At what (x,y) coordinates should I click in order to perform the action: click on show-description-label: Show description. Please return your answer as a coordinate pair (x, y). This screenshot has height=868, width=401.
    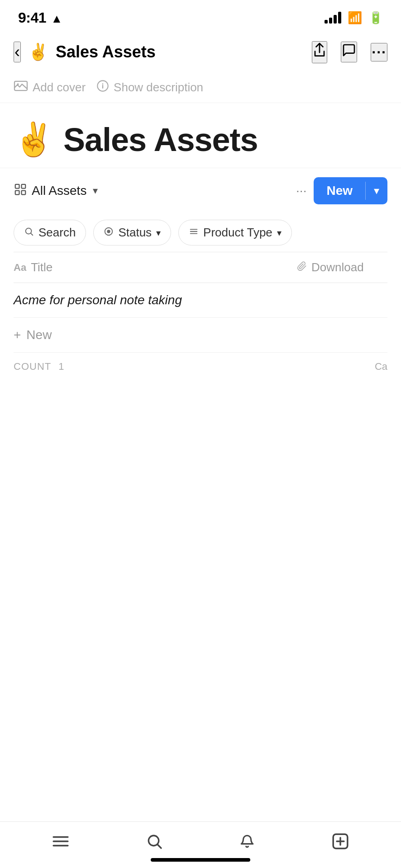
    Looking at the image, I should click on (158, 88).